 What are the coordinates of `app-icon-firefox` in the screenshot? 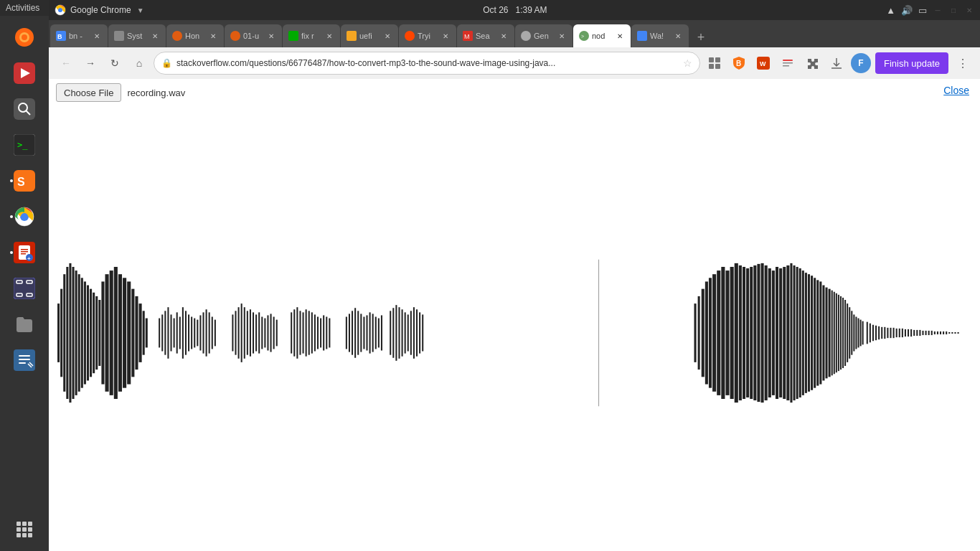 It's located at (24, 37).